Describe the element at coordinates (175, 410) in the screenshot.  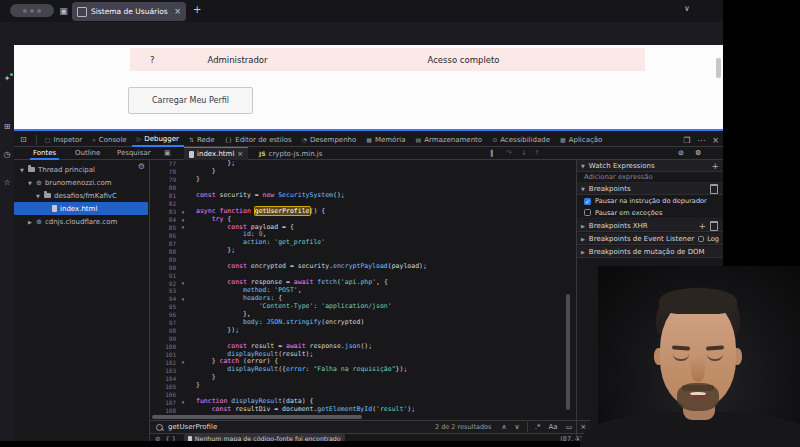
I see `gutter-line-108: 108` at that location.